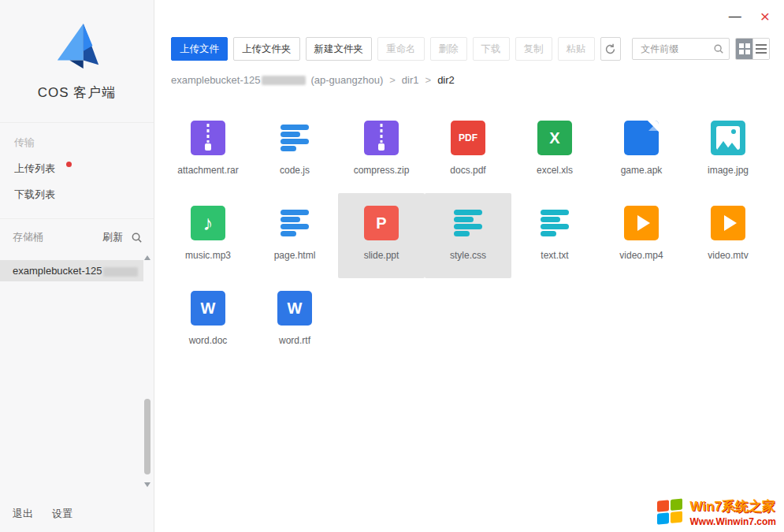 The height and width of the screenshot is (532, 784). Describe the element at coordinates (77, 235) in the screenshot. I see `storage-section-header: 存储桶 刷新` at that location.